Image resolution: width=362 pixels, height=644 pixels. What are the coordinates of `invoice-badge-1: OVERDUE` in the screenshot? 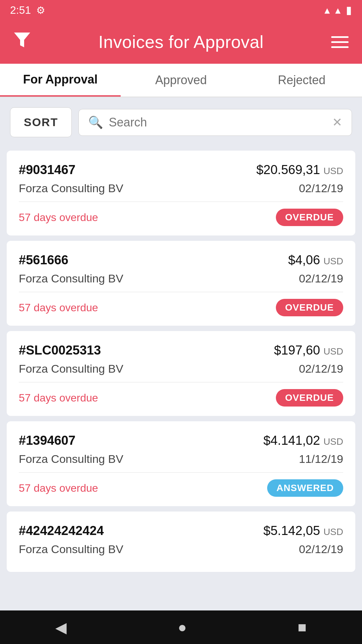 It's located at (310, 308).